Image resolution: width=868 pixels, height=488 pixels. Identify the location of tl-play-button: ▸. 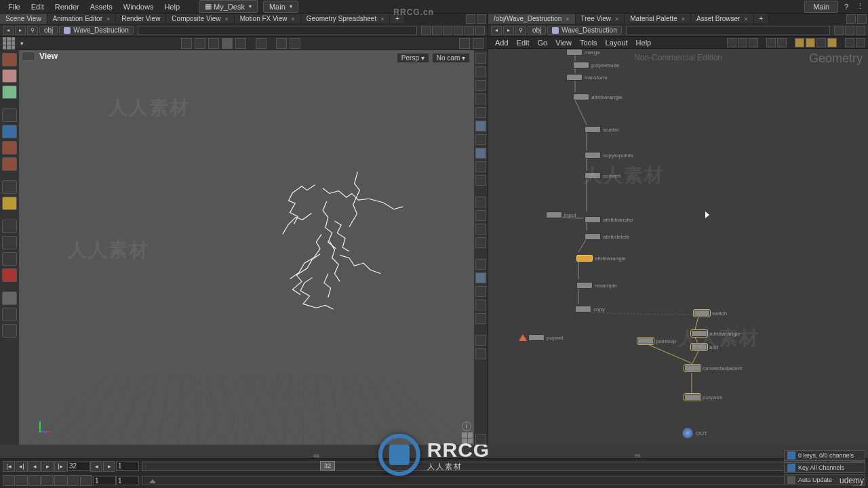
(47, 466).